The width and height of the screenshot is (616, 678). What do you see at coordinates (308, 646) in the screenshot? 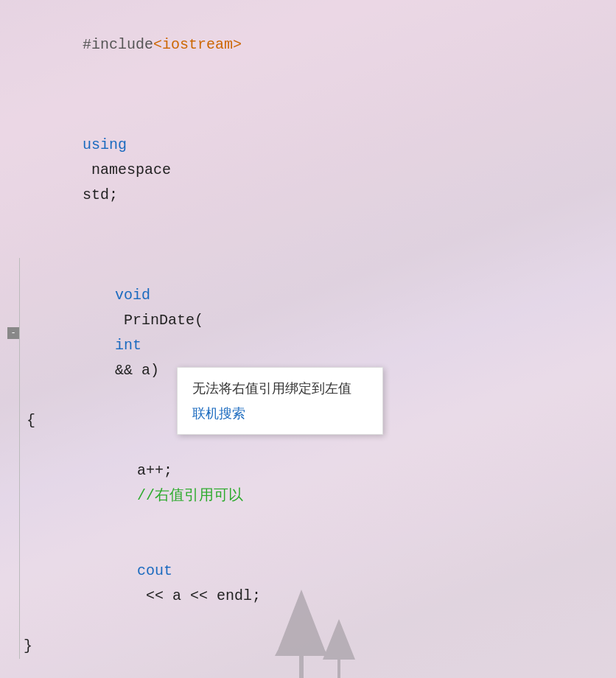
I see `line-close-brace-1: }` at bounding box center [308, 646].